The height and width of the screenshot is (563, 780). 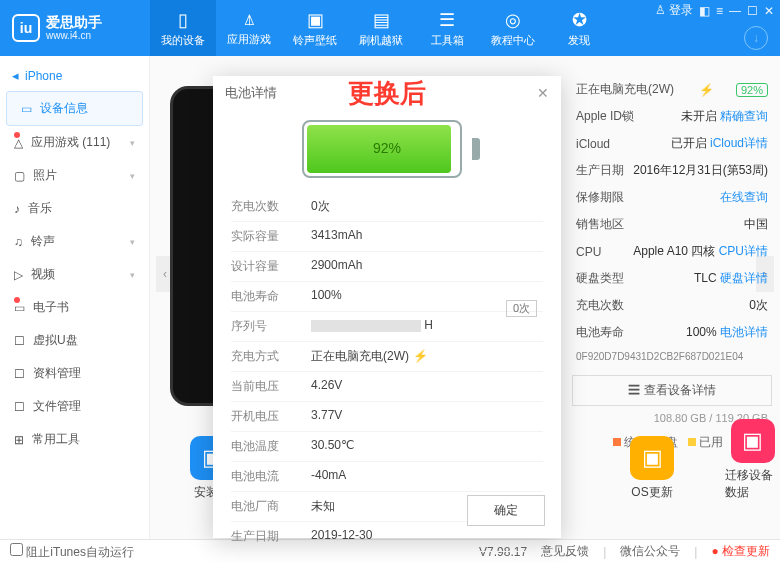 I want to click on sidebar-label: 资料管理, so click(x=57, y=374).